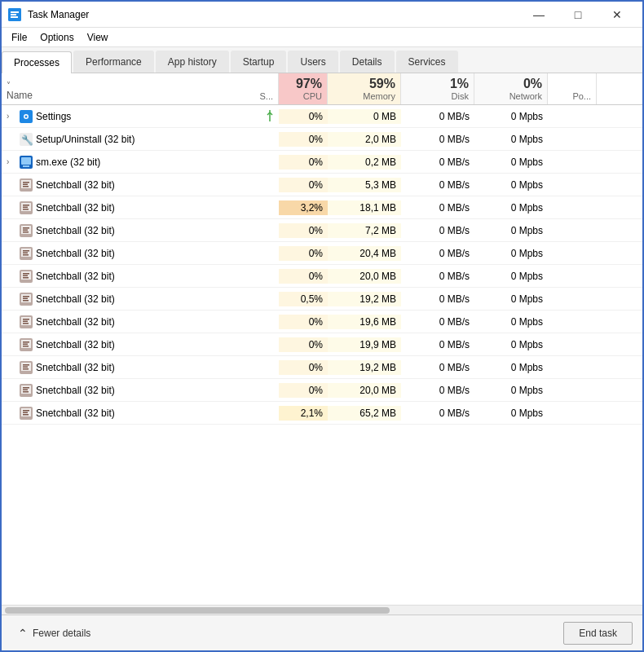 Image resolution: width=644 pixels, height=652 pixels. I want to click on menu-options: Options, so click(57, 37).